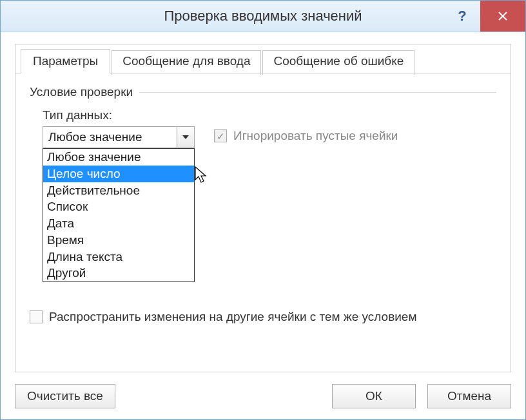 The height and width of the screenshot is (420, 526). Describe the element at coordinates (186, 61) in the screenshot. I see `tab-label: Сообщение для ввода` at that location.